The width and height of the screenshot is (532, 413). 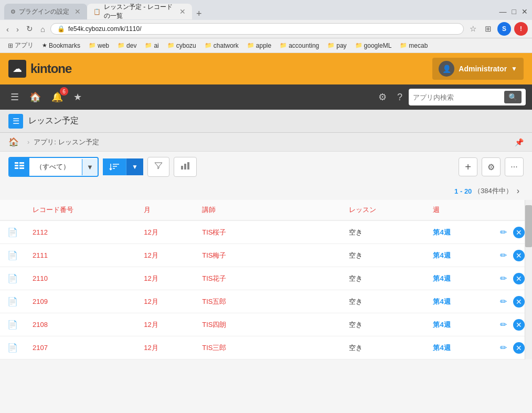 What do you see at coordinates (92, 45) in the screenshot?
I see `bookmark-folder-icon-web: 📁` at bounding box center [92, 45].